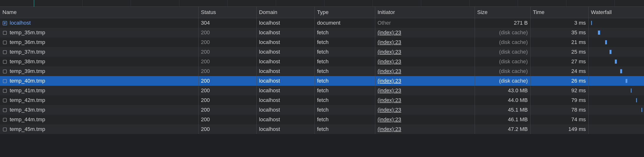  What do you see at coordinates (286, 12) in the screenshot?
I see `col-header-domain: Domain` at bounding box center [286, 12].